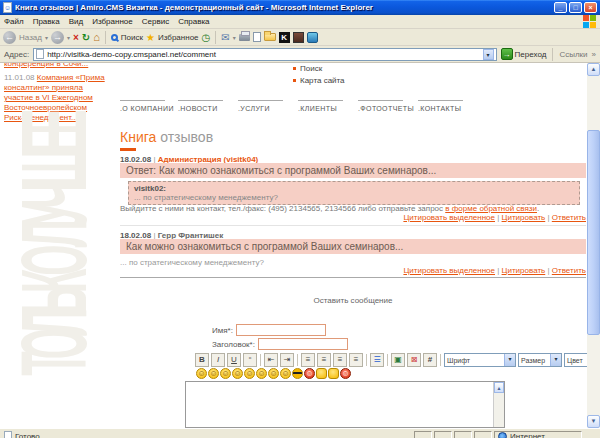 The height and width of the screenshot is (438, 600). What do you see at coordinates (14, 22) in the screenshot?
I see `menu-file: Файл` at bounding box center [14, 22].